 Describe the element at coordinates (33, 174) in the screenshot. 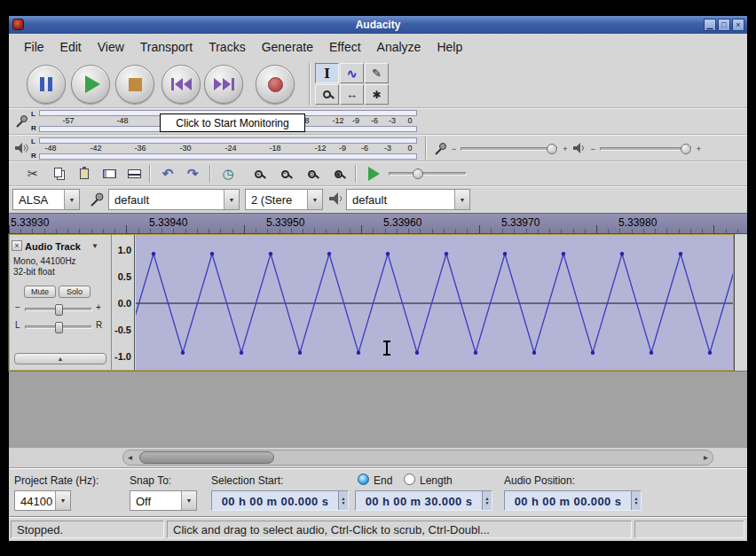

I see `cut-button: ✂` at that location.